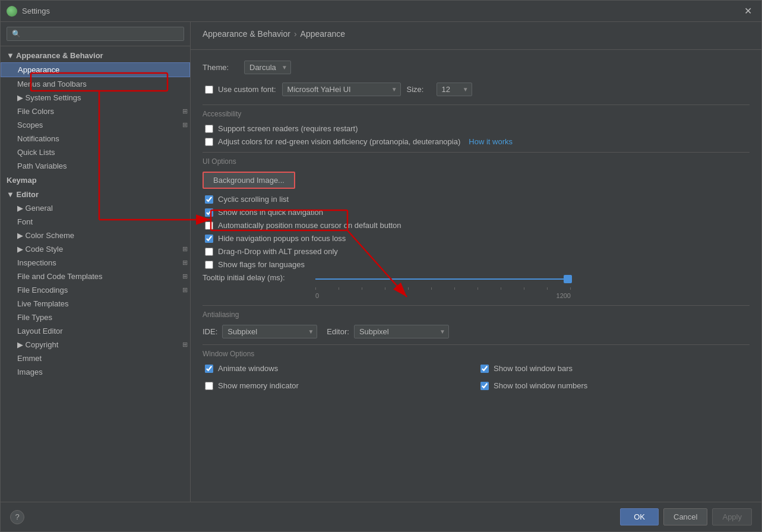  Describe the element at coordinates (95, 180) in the screenshot. I see `sidebar-item-keymap: Keymap` at that location.